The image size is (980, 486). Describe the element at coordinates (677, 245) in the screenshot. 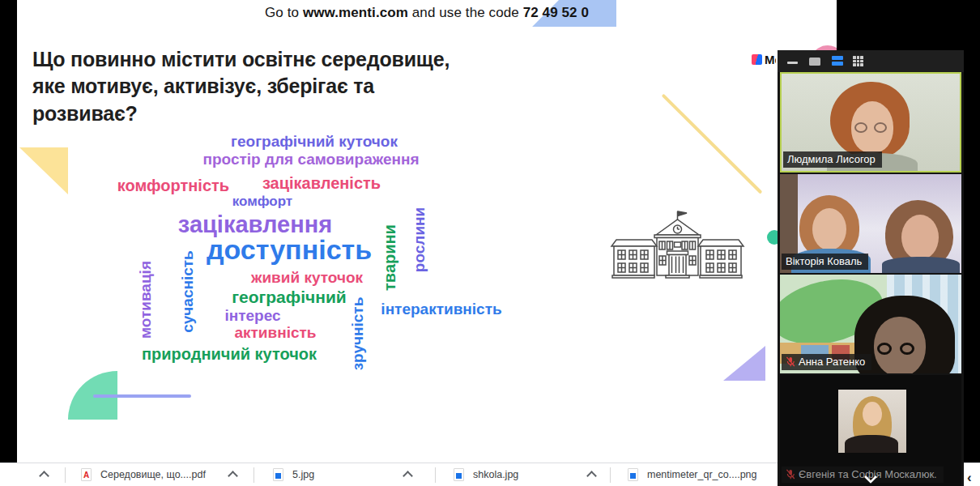

I see `school-building-illustration` at that location.